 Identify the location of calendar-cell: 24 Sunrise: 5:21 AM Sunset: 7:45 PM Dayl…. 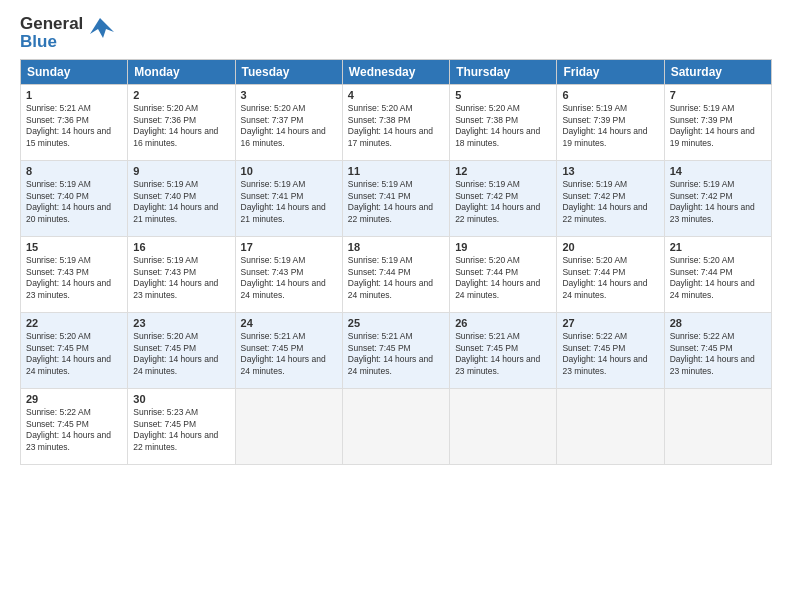
(288, 350).